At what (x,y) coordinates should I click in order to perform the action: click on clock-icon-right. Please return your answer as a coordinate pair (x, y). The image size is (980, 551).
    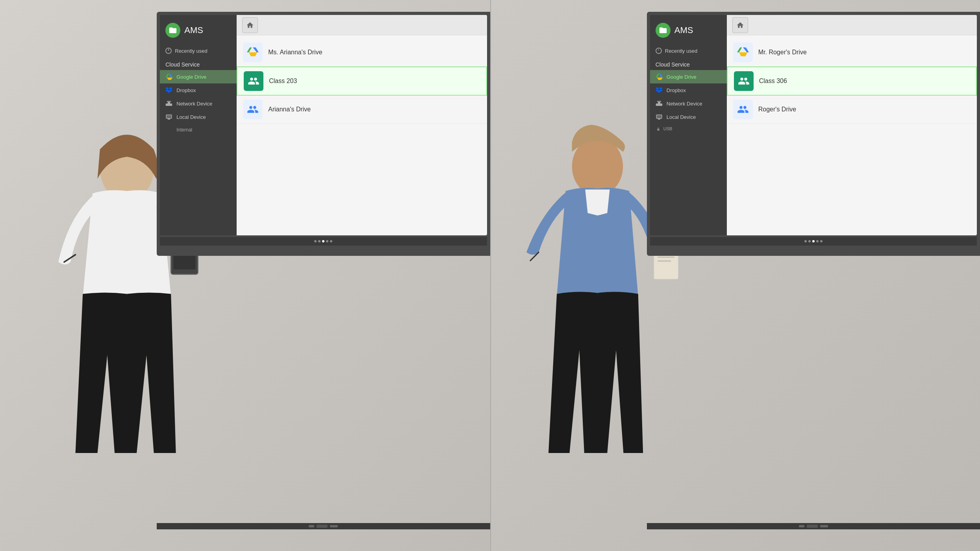
    Looking at the image, I should click on (659, 51).